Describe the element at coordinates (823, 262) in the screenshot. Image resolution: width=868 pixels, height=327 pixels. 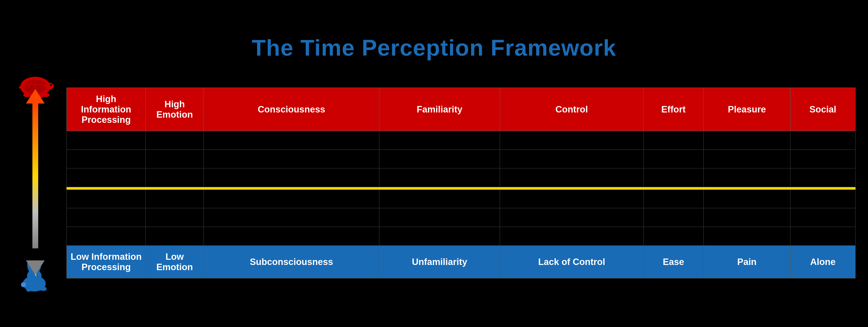
I see `footer-col-7: Alone` at that location.